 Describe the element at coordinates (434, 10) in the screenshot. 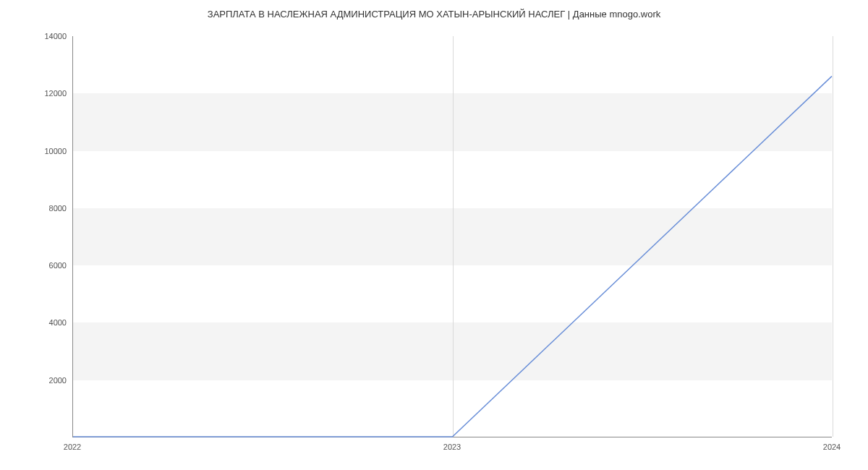

I see `chart-title: ЗАРПЛАТА В НАСЛЕЖНАЯ АДМИНИСТРАЦИЯ МО ХА…` at that location.